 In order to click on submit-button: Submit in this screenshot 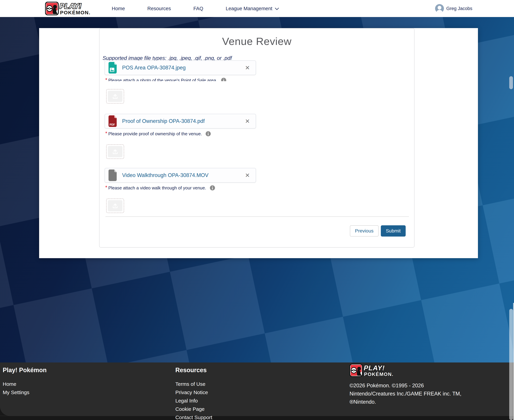, I will do `click(393, 231)`.